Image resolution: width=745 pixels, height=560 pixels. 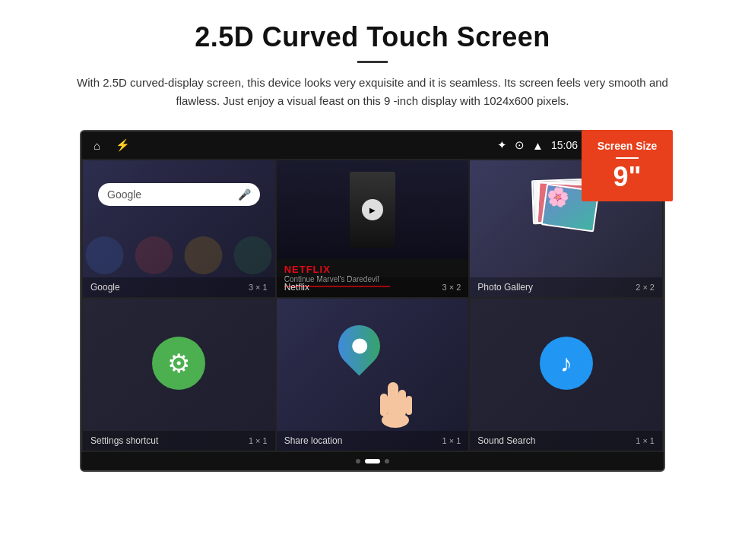 What do you see at coordinates (627, 158) in the screenshot?
I see `badge-divider` at bounding box center [627, 158].